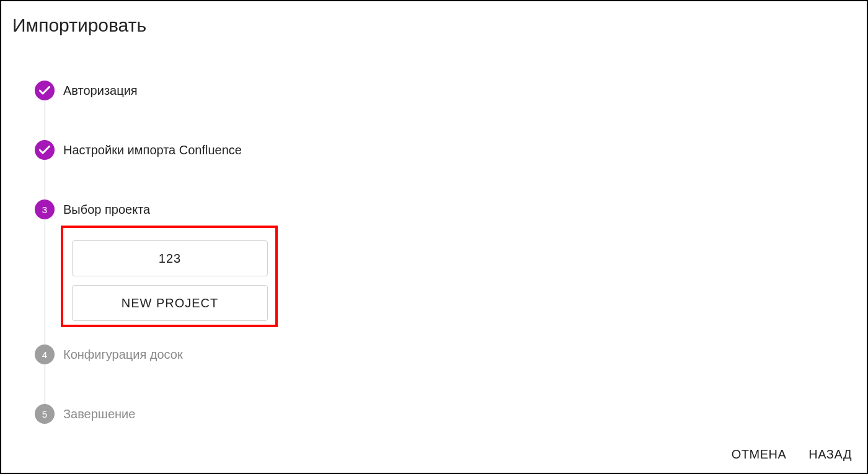 This screenshot has height=474, width=868. I want to click on back-button: НАЗАД, so click(830, 455).